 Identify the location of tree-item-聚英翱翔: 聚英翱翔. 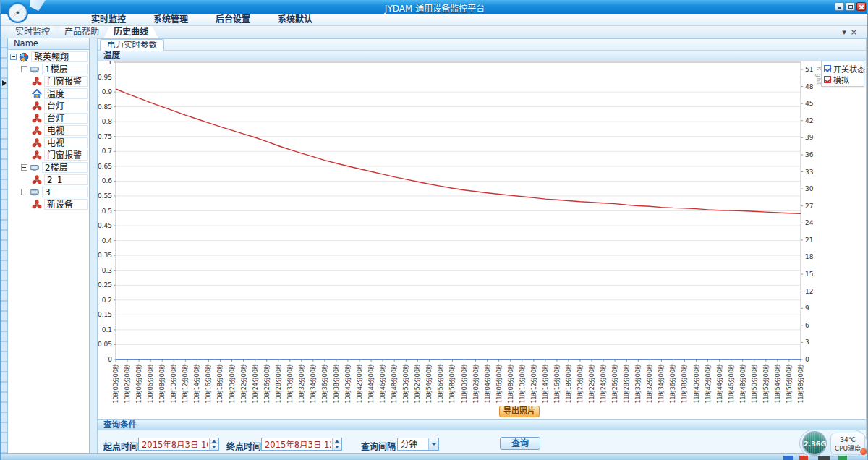
(48, 56).